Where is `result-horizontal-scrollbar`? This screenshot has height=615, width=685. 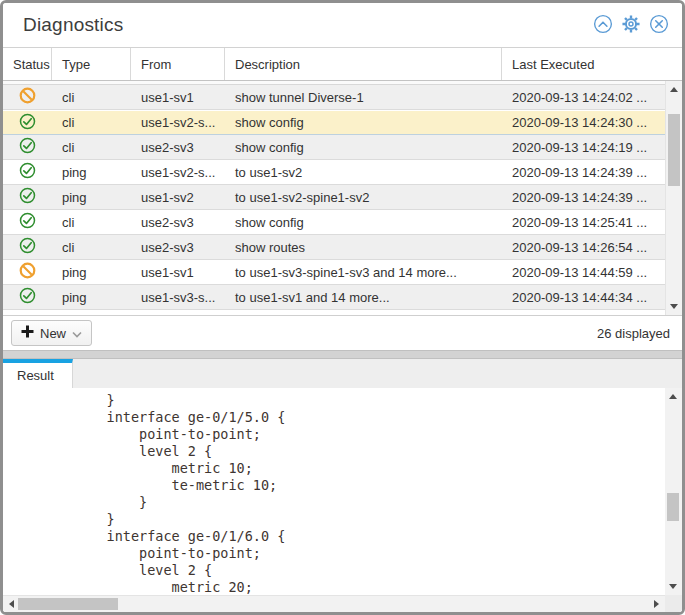 result-horizontal-scrollbar is located at coordinates (334, 604).